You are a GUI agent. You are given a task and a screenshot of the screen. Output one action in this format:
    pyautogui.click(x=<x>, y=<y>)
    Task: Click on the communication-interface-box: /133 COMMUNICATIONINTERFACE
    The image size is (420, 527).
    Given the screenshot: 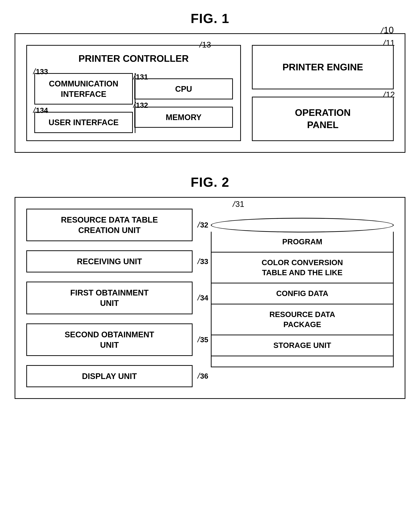 What is the action you would take?
    pyautogui.click(x=84, y=89)
    